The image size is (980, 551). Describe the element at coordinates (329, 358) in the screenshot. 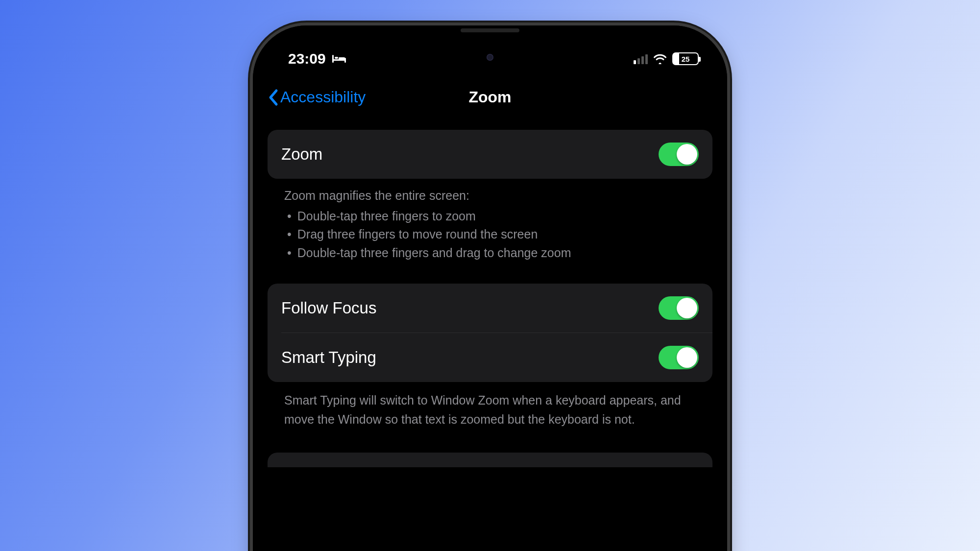

I see `smart-typing-label: Smart Typing` at that location.